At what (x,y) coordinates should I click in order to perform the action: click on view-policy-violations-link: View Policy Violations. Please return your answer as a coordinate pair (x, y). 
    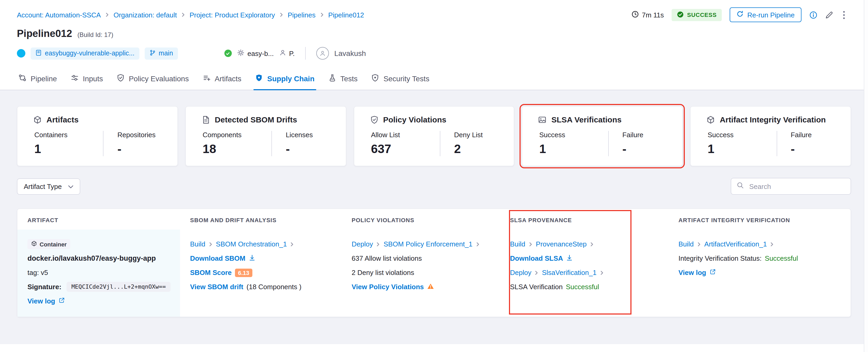
    Looking at the image, I should click on (388, 287).